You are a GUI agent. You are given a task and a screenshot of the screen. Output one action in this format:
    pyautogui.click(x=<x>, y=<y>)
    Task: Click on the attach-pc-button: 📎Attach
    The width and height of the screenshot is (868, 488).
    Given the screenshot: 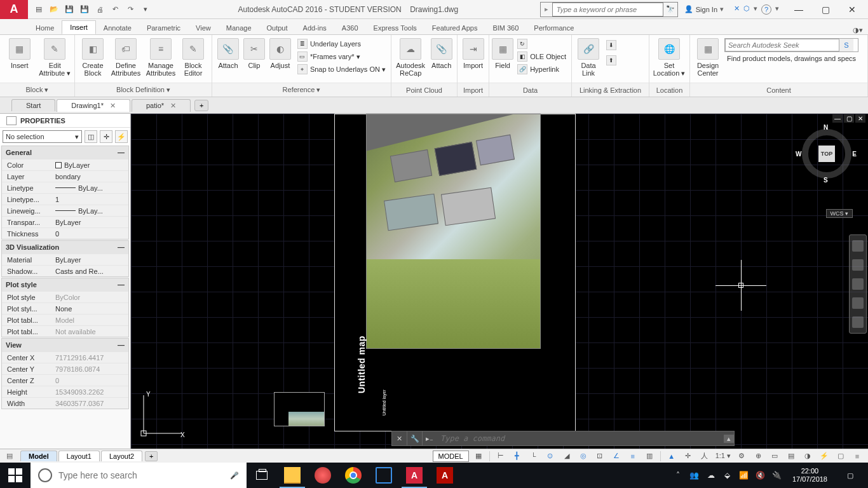 What is the action you would take?
    pyautogui.click(x=441, y=53)
    